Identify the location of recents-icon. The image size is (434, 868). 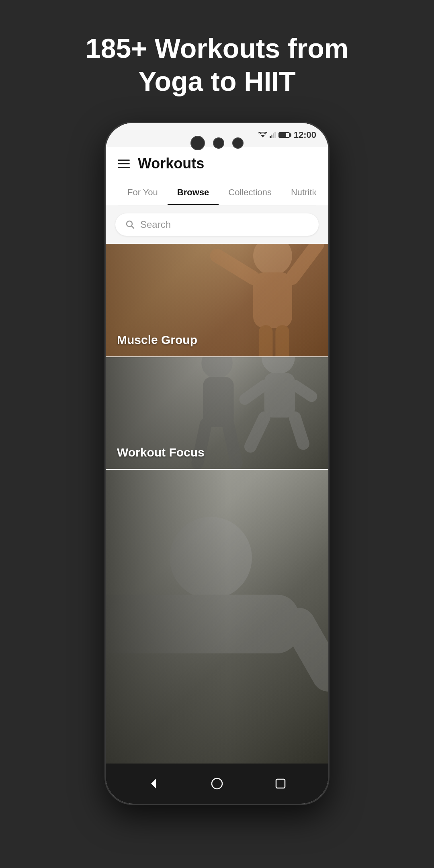
(280, 784).